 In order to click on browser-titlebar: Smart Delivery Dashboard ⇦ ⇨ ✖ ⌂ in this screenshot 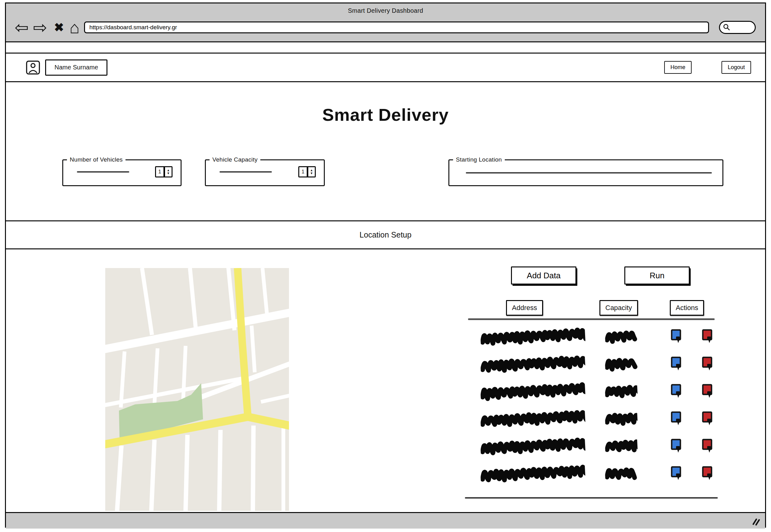, I will do `click(385, 23)`.